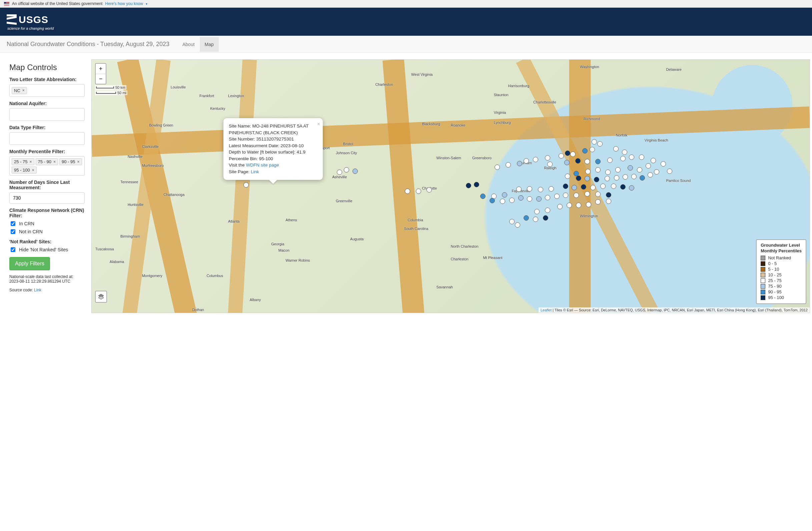 The height and width of the screenshot is (531, 812). Describe the element at coordinates (188, 44) in the screenshot. I see `tab-about: About` at that location.